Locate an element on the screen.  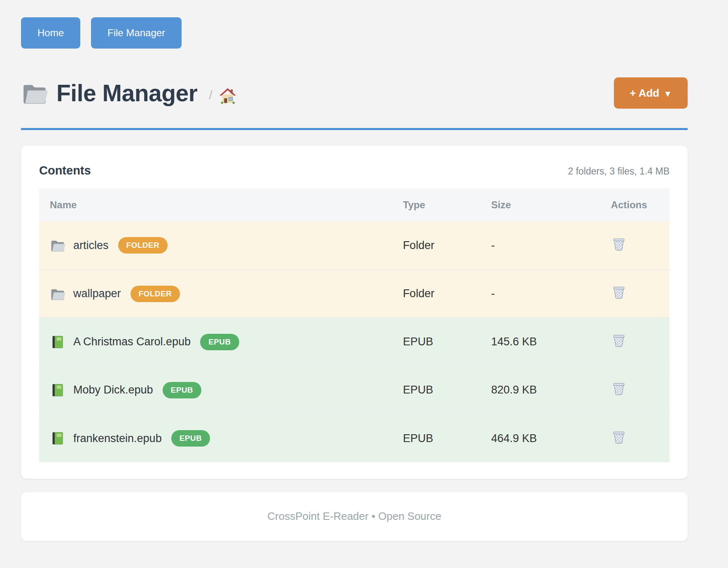
nav-home-button: Home is located at coordinates (51, 33).